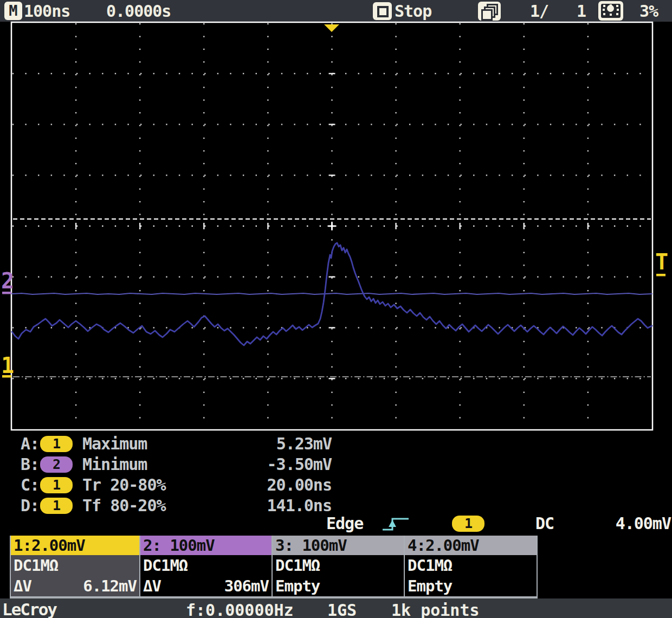 Image resolution: width=672 pixels, height=618 pixels. I want to click on trigger-coupling: DC, so click(545, 524).